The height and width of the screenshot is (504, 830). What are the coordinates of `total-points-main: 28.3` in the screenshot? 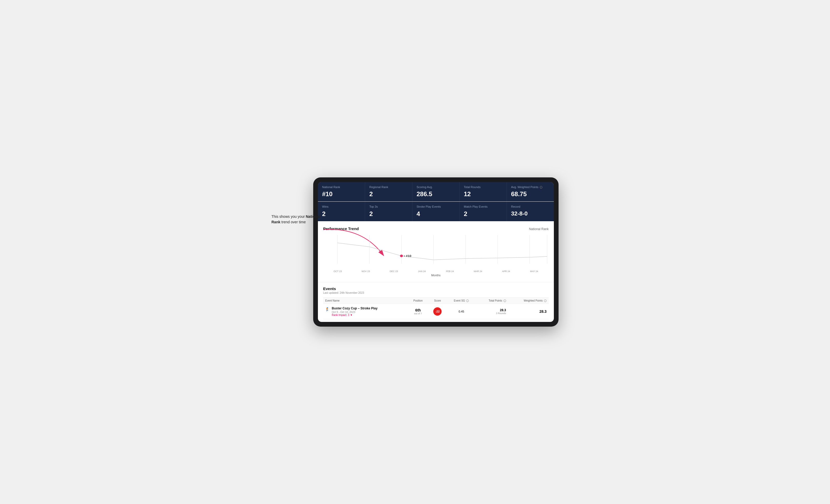 It's located at (492, 310).